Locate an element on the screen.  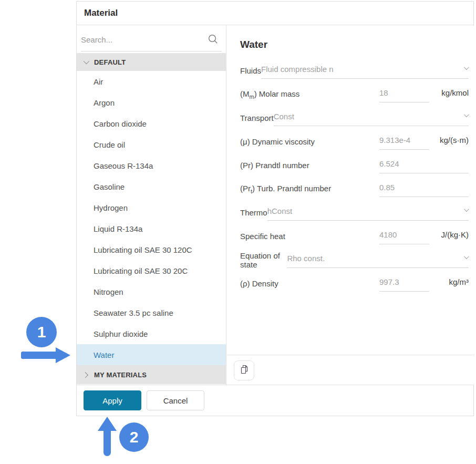
specific-heat-input: 4180 is located at coordinates (405, 236).